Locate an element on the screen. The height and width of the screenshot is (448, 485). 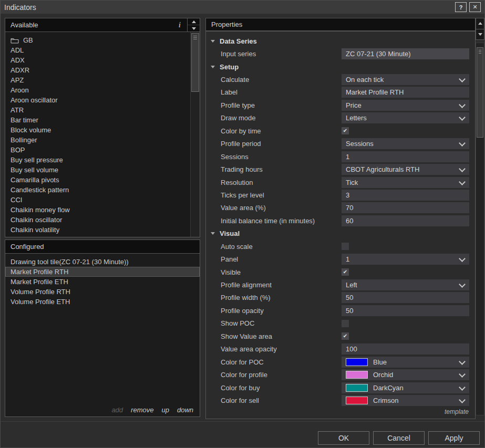
section-header: Visual is located at coordinates (340, 234).